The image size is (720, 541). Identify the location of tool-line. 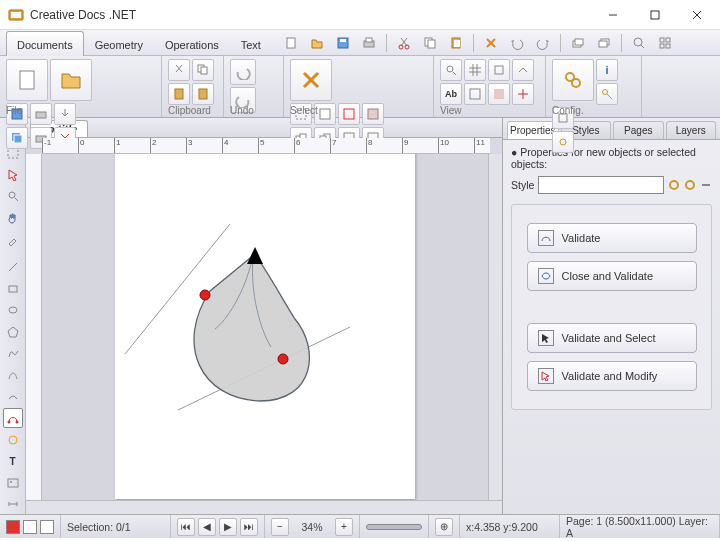
(13, 267).